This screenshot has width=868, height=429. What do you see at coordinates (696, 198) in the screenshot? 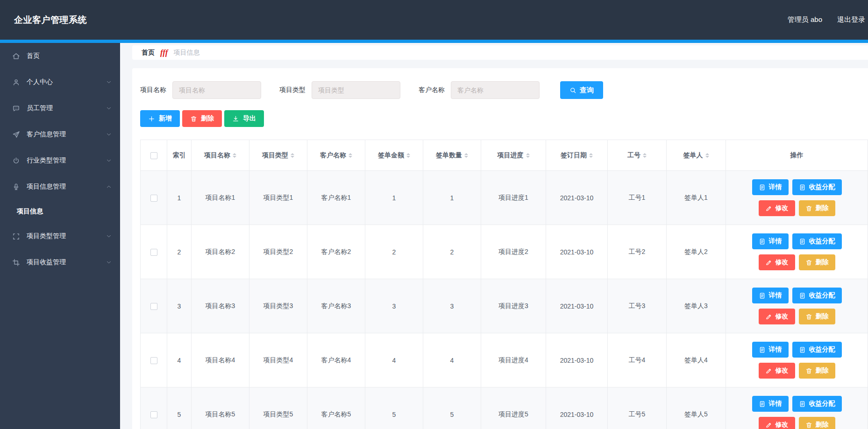
I see `cell-signer: 签单人1` at bounding box center [696, 198].